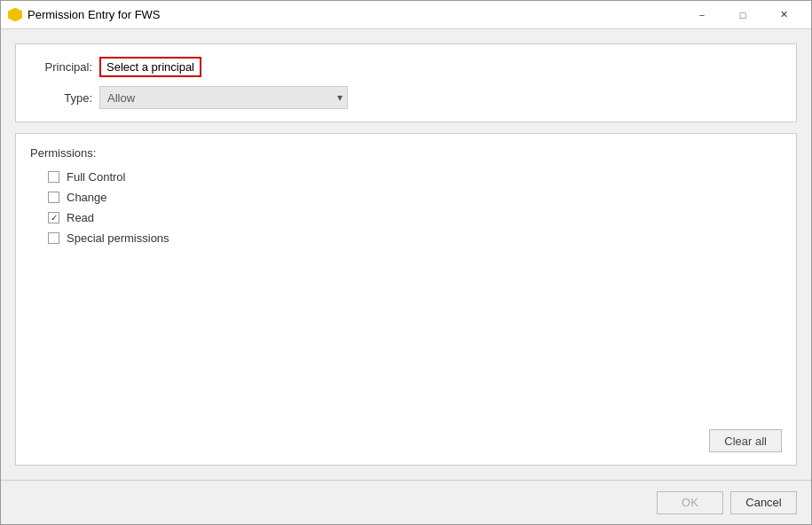 The height and width of the screenshot is (525, 812). I want to click on permission-read: Read, so click(415, 218).